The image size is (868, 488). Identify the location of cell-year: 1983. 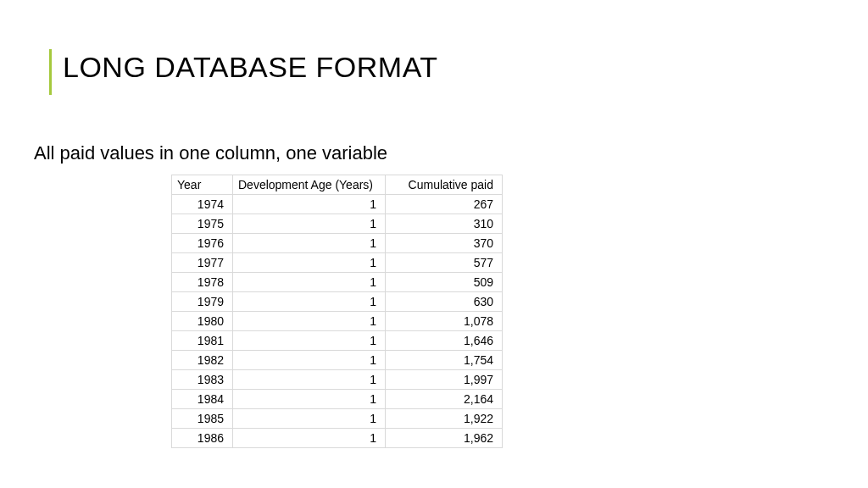
(203, 380).